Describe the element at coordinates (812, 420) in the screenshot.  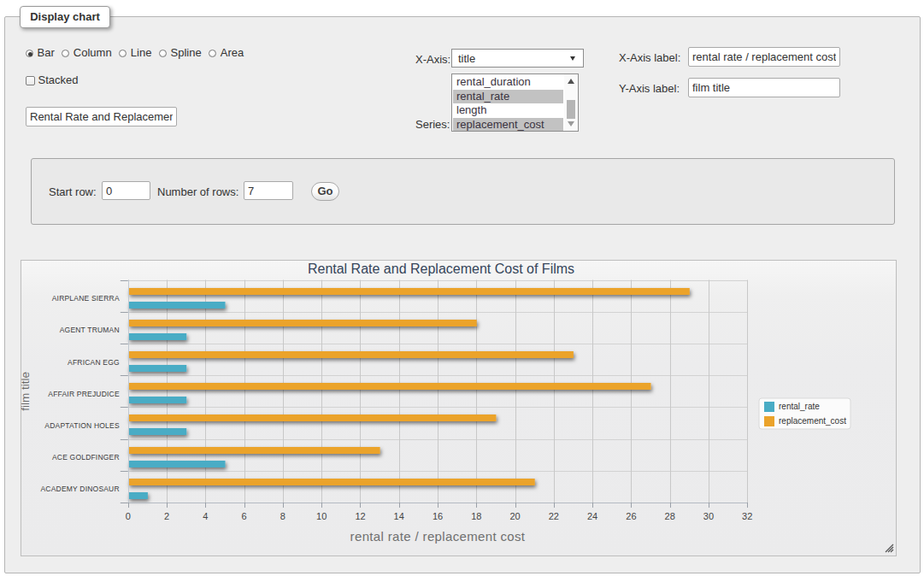
I see `svg-text: replacement_cost` at that location.